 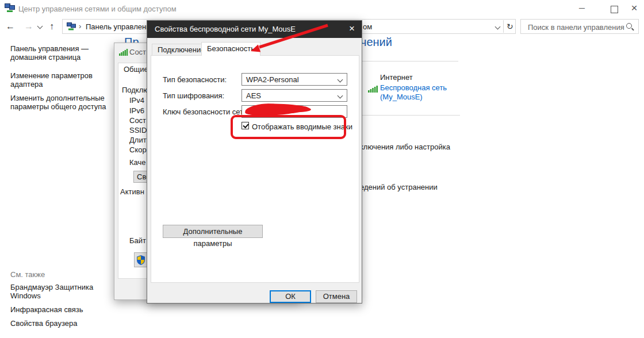 What do you see at coordinates (193, 95) in the screenshot?
I see `encryption-type-label: Тип шифрования:` at bounding box center [193, 95].